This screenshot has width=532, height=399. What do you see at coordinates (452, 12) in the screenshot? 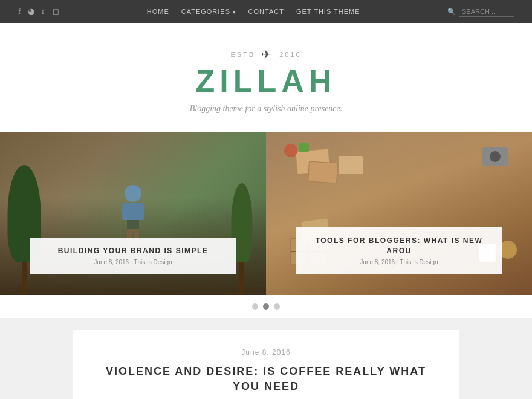
I see `search-icon: 🔍` at bounding box center [452, 12].